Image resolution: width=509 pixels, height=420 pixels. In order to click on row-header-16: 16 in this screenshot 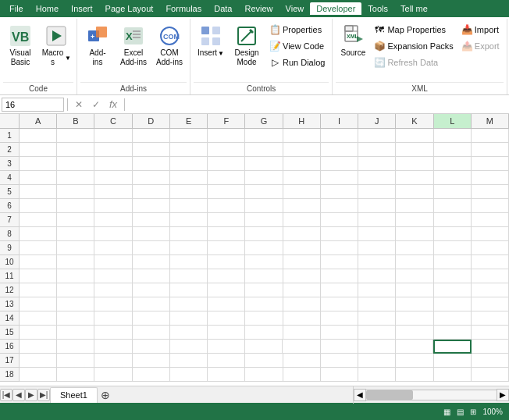, I will do `click(9, 347)`.